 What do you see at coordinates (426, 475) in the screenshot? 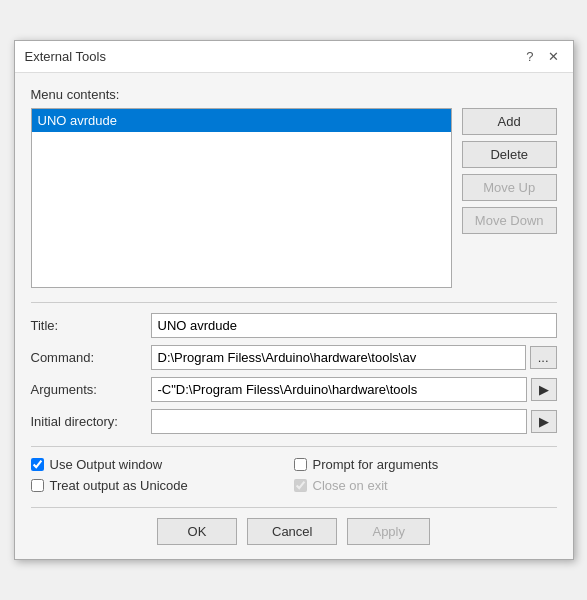
I see `checkbox-col-right: Prompt for arguments Close on exit` at bounding box center [426, 475].